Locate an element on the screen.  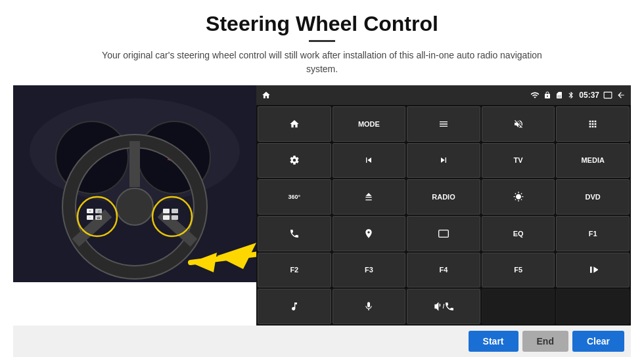
btn-vol-phone: / is located at coordinates (444, 306).